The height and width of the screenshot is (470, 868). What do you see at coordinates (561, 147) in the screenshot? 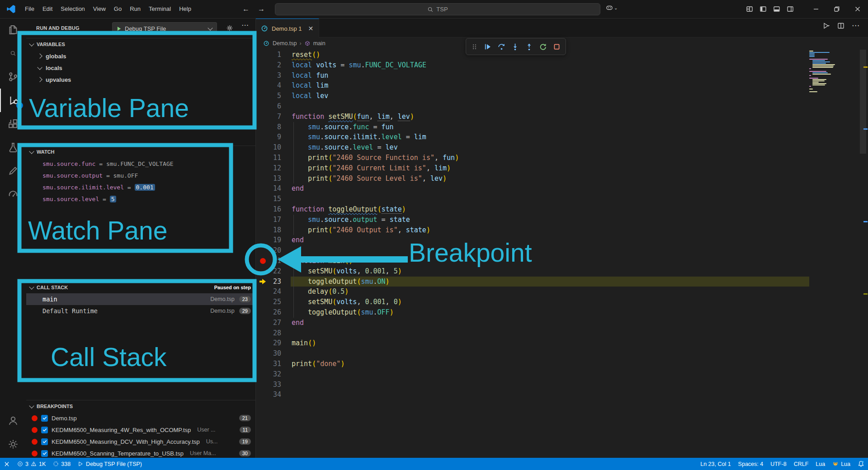
I see `code-line-10: 10smu.source.level = lev` at bounding box center [561, 147].